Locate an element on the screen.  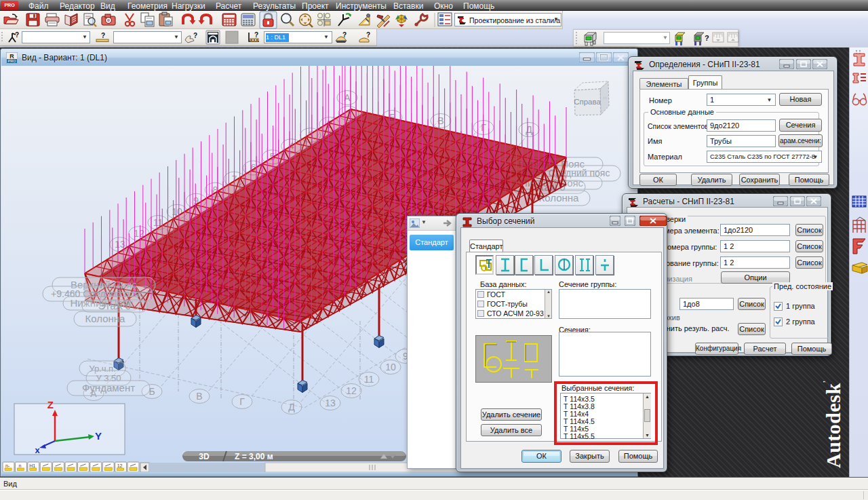
svg-text: Справа is located at coordinates (587, 102).